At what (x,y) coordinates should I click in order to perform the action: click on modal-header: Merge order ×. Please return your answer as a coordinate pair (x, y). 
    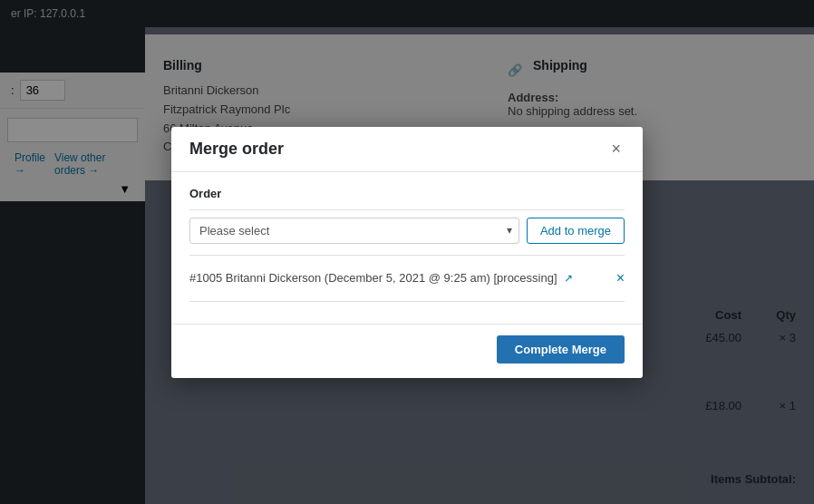
    Looking at the image, I should click on (407, 150).